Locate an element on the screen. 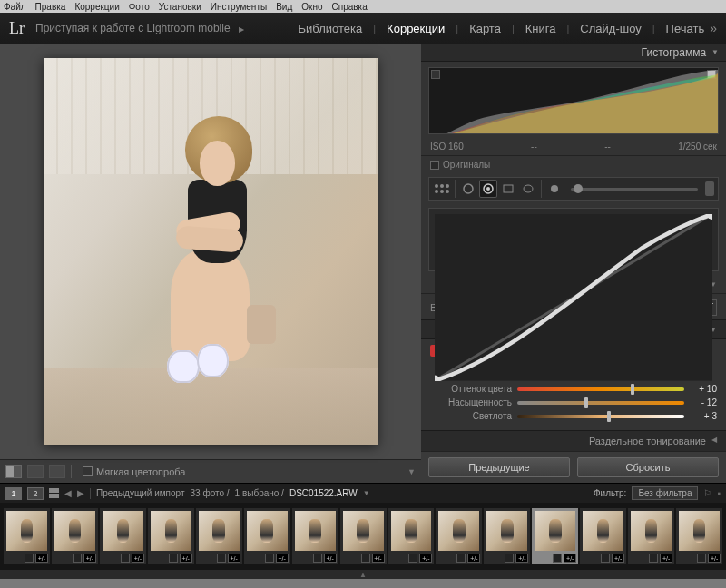 This screenshot has width=726, height=588. module-1: Коррекции is located at coordinates (416, 29).